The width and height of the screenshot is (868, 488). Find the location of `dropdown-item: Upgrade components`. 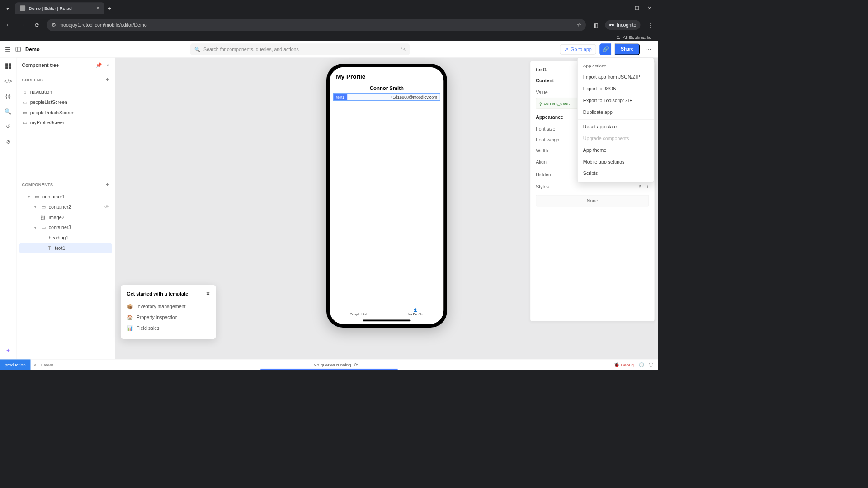

dropdown-item: Upgrade components is located at coordinates (616, 138).